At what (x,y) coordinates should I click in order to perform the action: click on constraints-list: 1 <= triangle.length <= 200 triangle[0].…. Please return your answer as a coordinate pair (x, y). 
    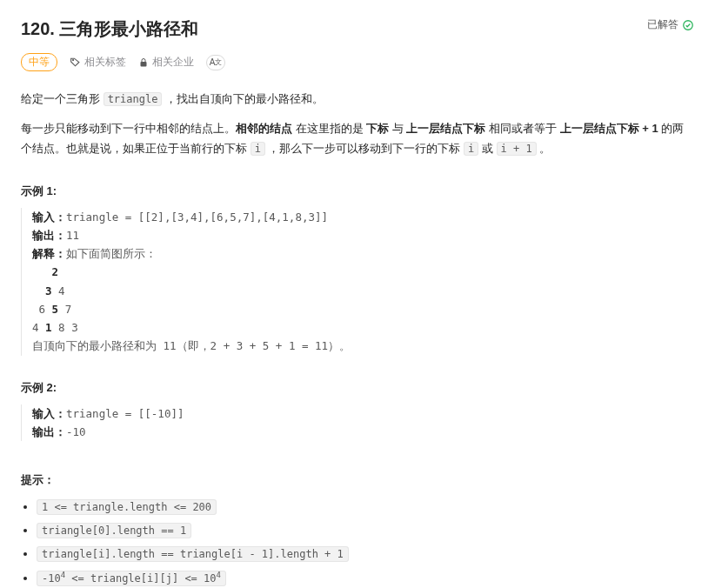
    Looking at the image, I should click on (358, 543).